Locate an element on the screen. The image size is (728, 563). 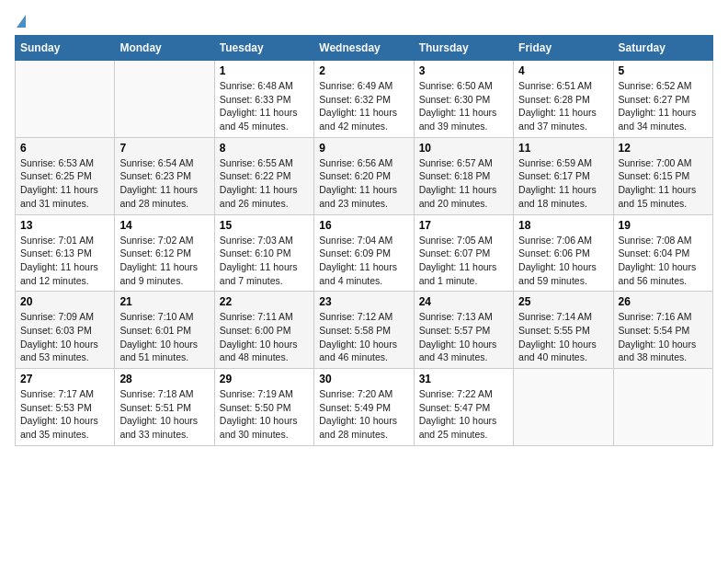
day-number: 26 is located at coordinates (664, 302).